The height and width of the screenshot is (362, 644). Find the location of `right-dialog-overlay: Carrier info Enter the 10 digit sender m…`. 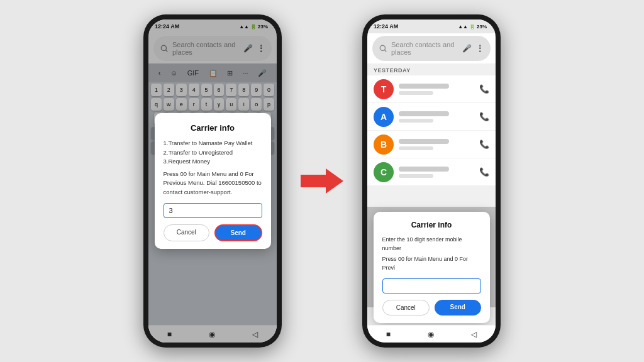

right-dialog-overlay: Carrier info Enter the 10 digit sender m… is located at coordinates (431, 257).